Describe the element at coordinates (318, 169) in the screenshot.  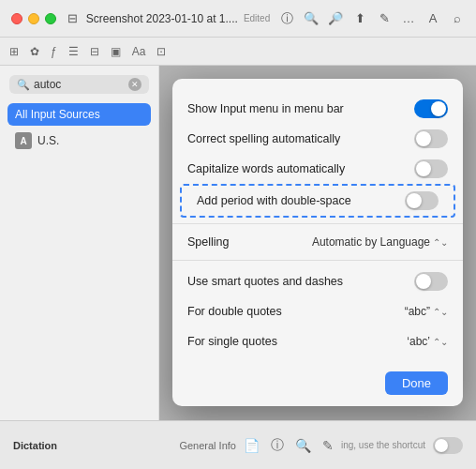
I see `capitalize-words-row: Capitalize words automatically` at that location.